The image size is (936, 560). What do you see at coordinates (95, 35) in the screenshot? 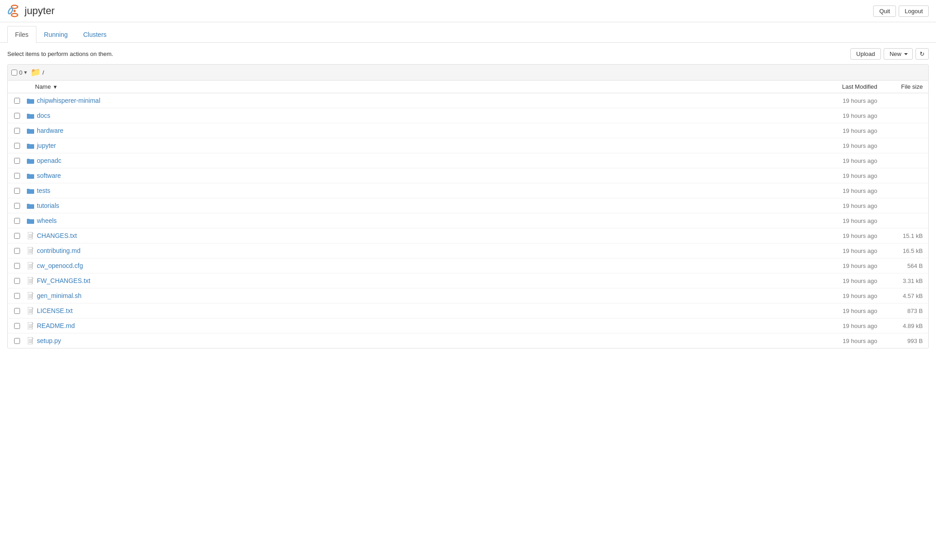
I see `tab-clusters: Clusters` at bounding box center [95, 35].